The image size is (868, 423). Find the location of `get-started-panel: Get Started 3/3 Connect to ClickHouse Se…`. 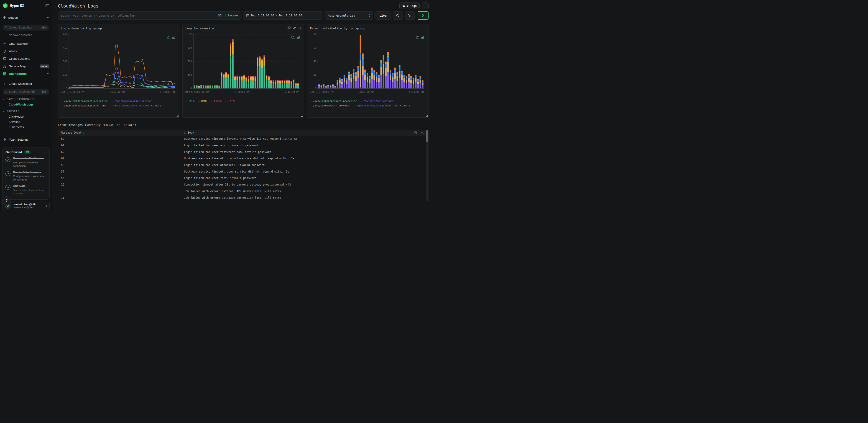

get-started-panel: Get Started 3/3 Connect to ClickHouse Se… is located at coordinates (26, 173).